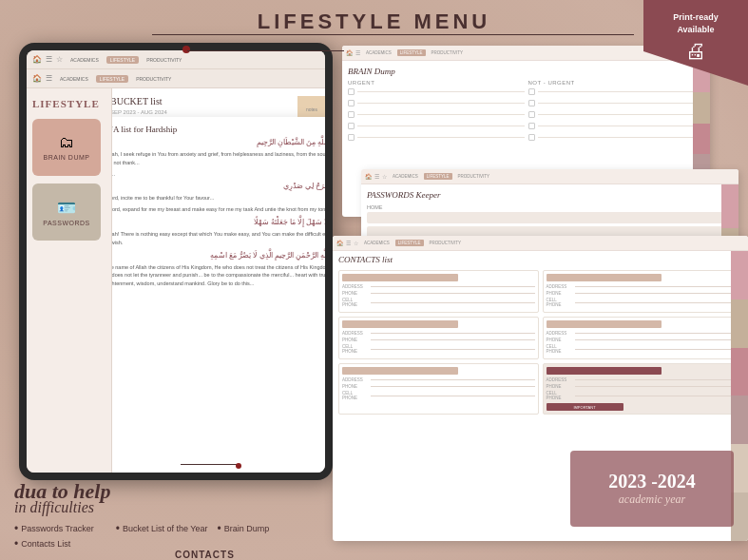  I want to click on star-icon: ☆, so click(59, 59).